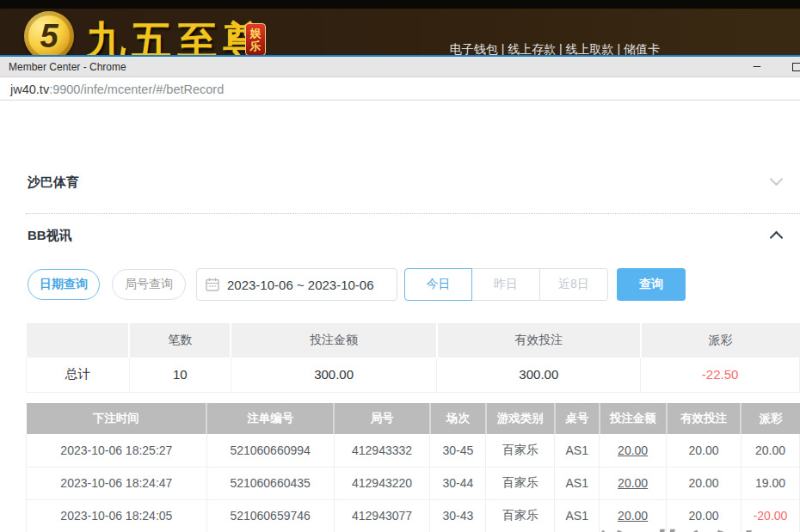  Describe the element at coordinates (555, 48) in the screenshot. I see `site-nav-links: 电子钱包 | 线上存款 | 线上取款 | 储值卡` at that location.